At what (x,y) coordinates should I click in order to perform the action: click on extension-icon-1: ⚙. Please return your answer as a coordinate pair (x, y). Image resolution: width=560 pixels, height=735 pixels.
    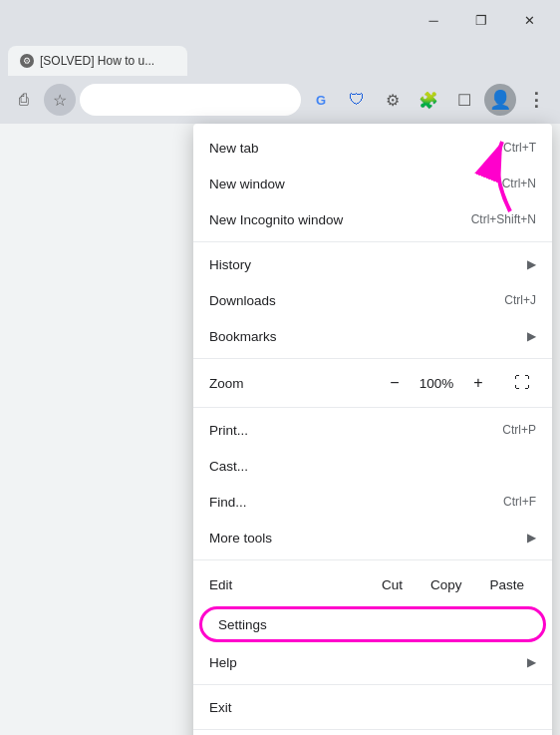
    Looking at the image, I should click on (393, 100).